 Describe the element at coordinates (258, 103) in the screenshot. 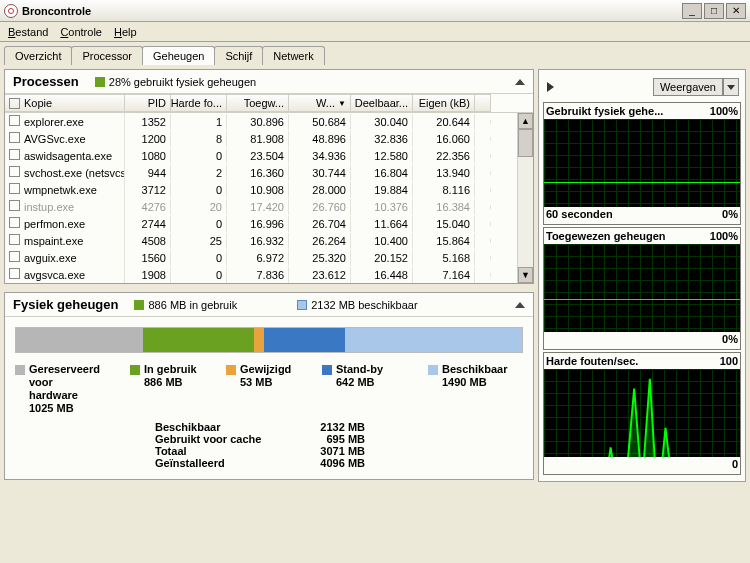

I see `col-toegewezen: Toegw...` at that location.